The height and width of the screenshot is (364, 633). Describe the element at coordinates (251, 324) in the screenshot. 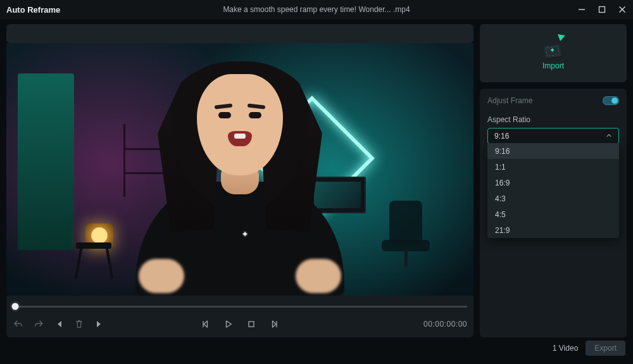

I see `stop-icon` at that location.